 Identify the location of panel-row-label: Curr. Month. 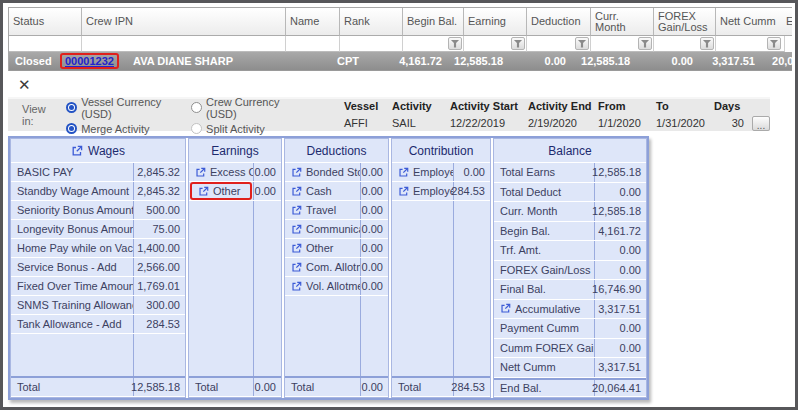
(544, 212).